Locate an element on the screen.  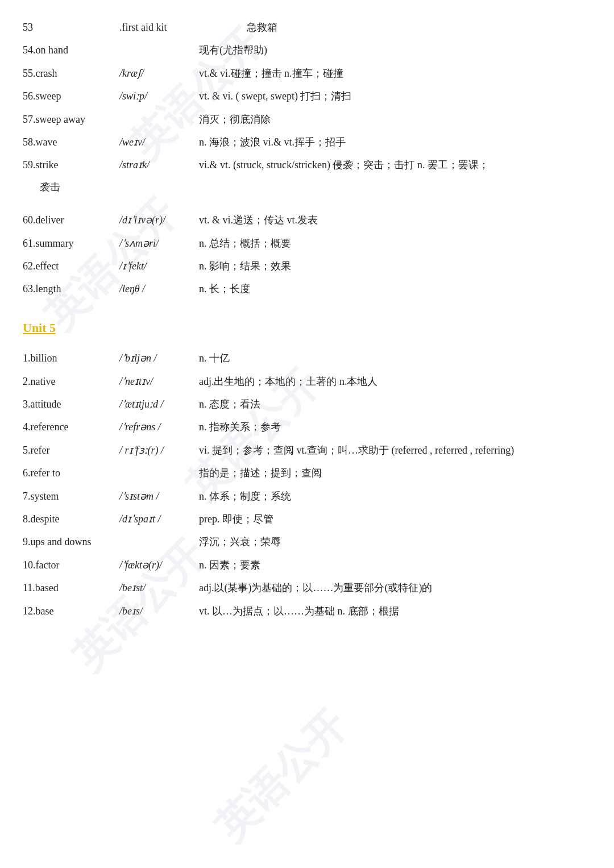
entry-number: 59.strike is located at coordinates (71, 165).